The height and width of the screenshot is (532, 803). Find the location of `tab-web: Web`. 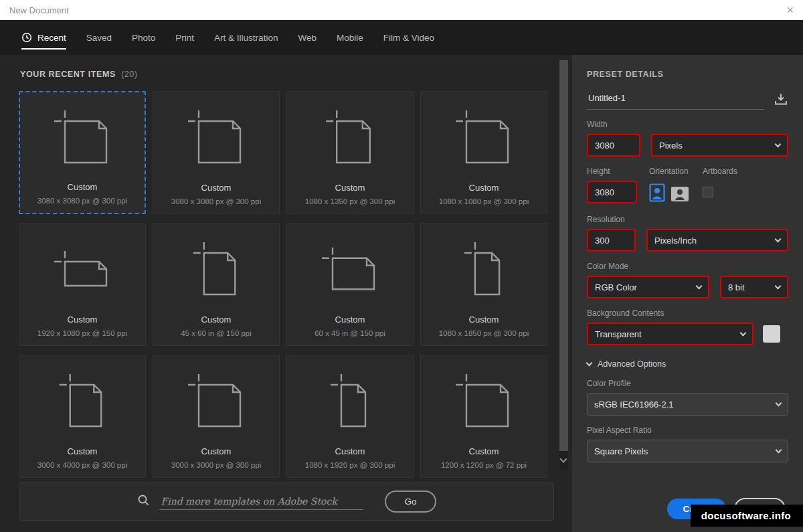

tab-web: Web is located at coordinates (307, 37).